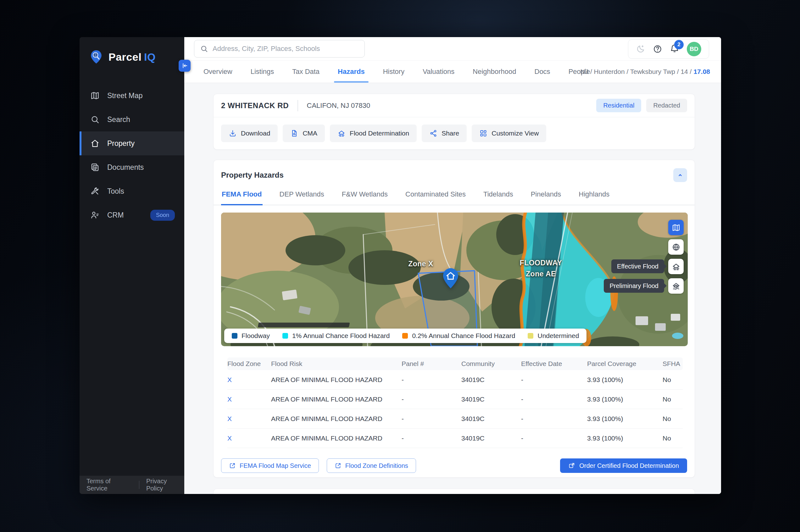 The image size is (800, 532). Describe the element at coordinates (242, 196) in the screenshot. I see `tab-fema-flood: FEMA Flood` at that location.